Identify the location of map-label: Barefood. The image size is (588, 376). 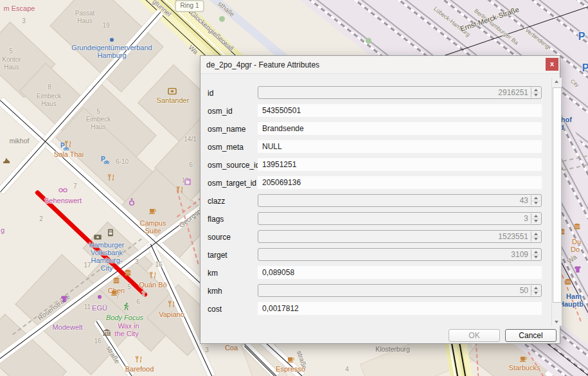
(140, 369).